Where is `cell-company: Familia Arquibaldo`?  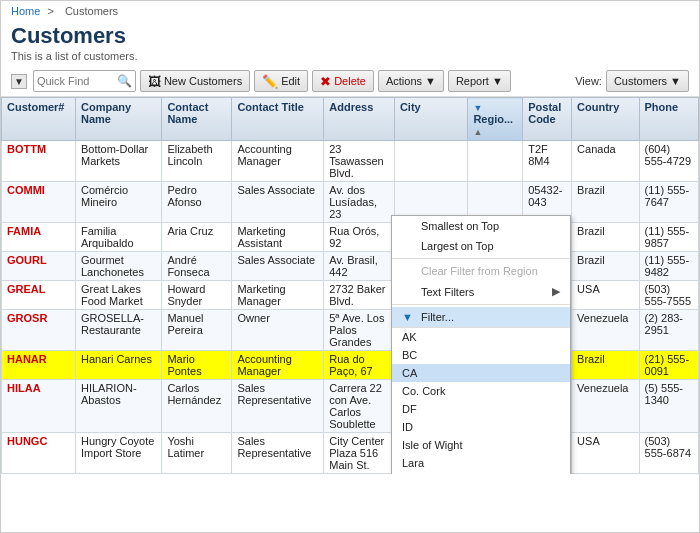 cell-company: Familia Arquibaldo is located at coordinates (118, 238).